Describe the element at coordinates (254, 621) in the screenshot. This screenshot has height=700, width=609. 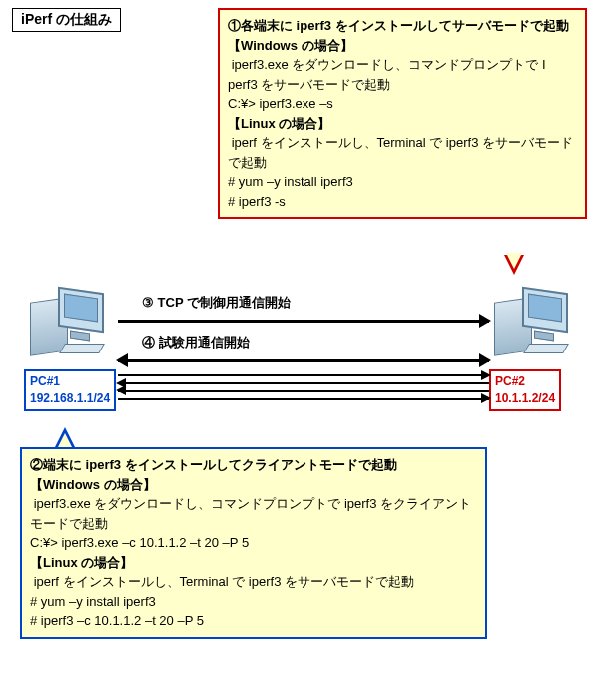
I see `linux-command-2: # iperf3 –c 10.1.1.2 –t 20 –P 5` at that location.